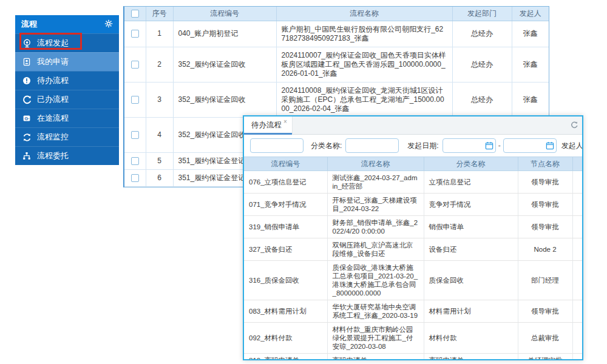  I want to click on cell-flow-code: 092_材料付款, so click(285, 339).